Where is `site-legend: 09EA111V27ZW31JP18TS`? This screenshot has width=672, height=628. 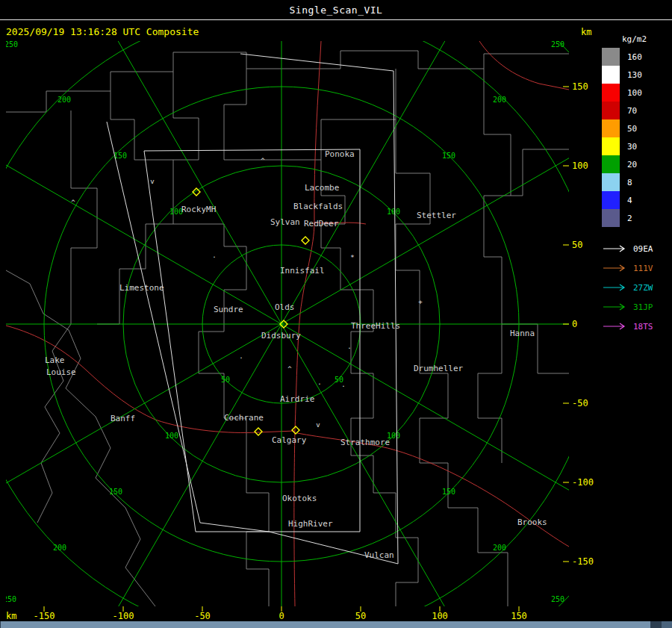
site-legend: 09EA111V27ZW31JP18TS is located at coordinates (636, 287).